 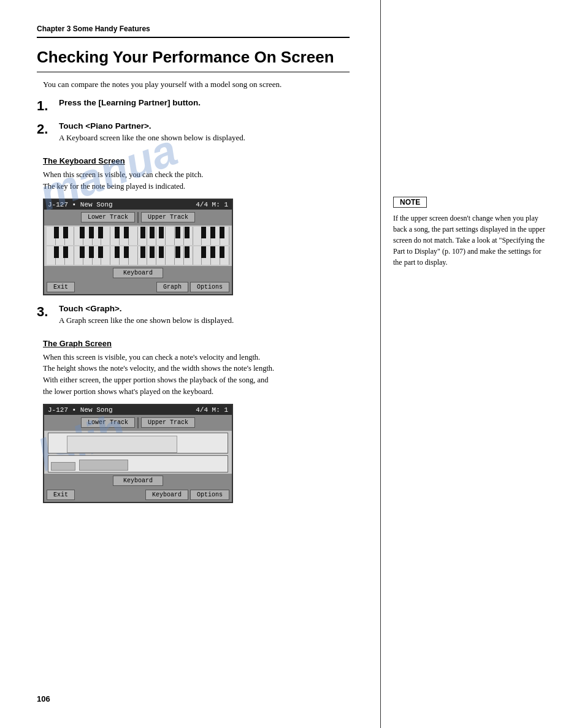 I want to click on intro-text: You can compare the notes you play yours…, so click(x=196, y=85).